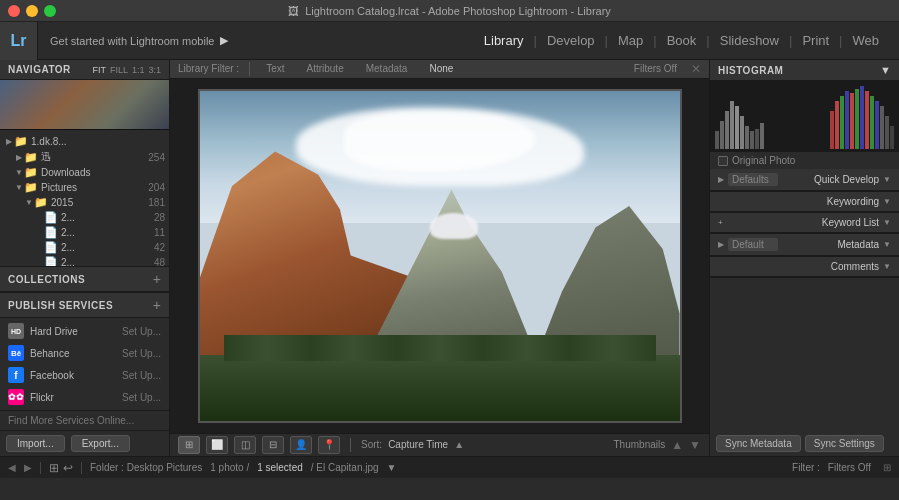  Describe the element at coordinates (504, 41) in the screenshot. I see `nav-library: Library` at that location.